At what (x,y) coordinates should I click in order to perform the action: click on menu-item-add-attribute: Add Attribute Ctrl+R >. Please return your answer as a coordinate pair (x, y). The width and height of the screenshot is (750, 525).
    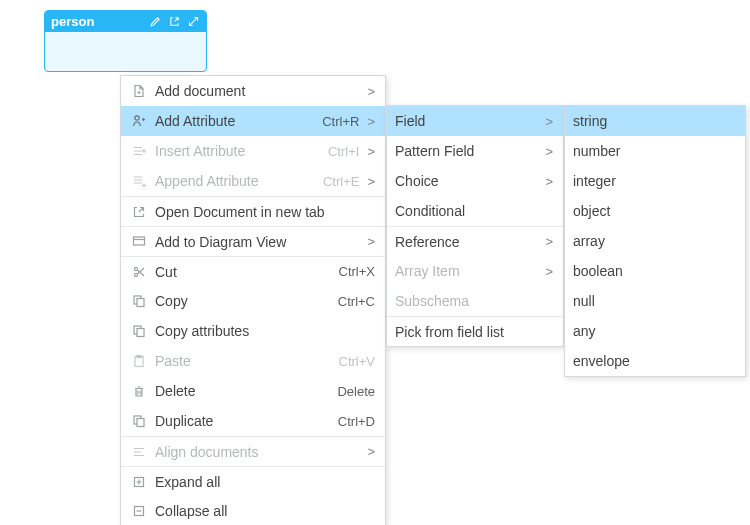
    Looking at the image, I should click on (253, 121).